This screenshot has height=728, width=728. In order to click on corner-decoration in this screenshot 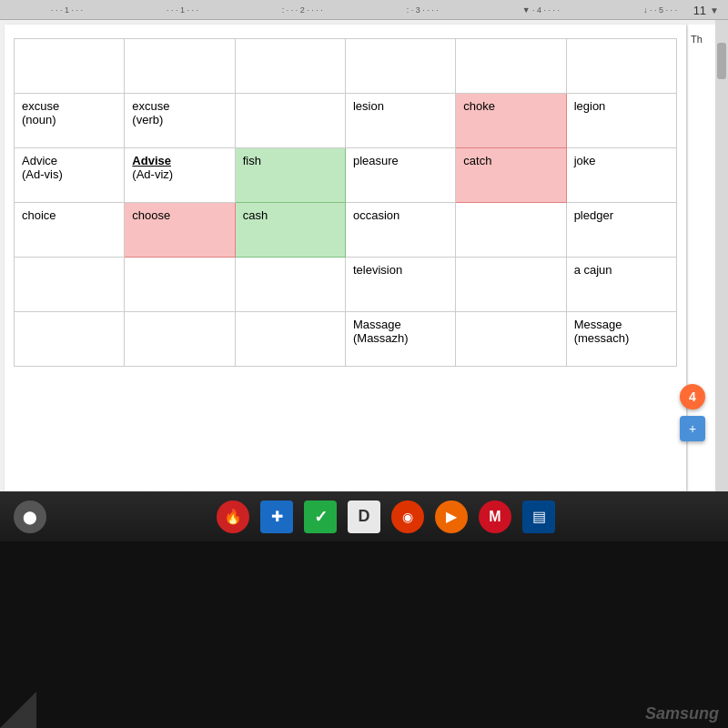, I will do `click(18, 710)`.